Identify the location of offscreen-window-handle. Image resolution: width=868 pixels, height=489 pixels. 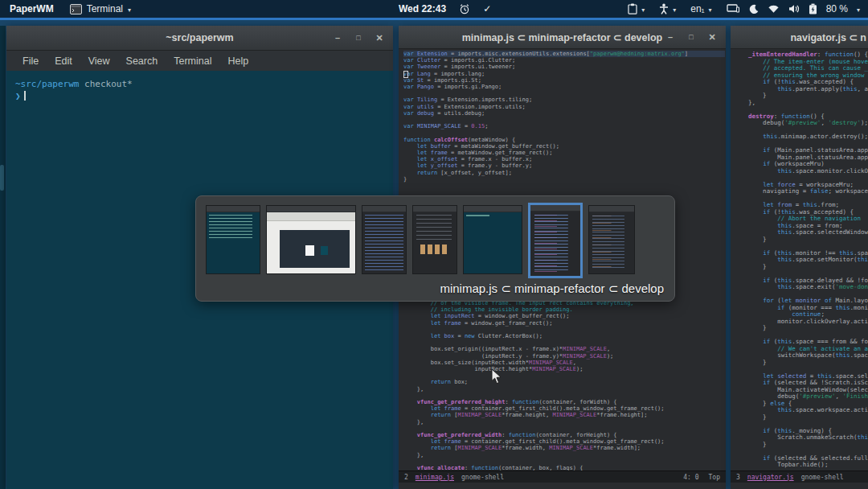
(2, 178).